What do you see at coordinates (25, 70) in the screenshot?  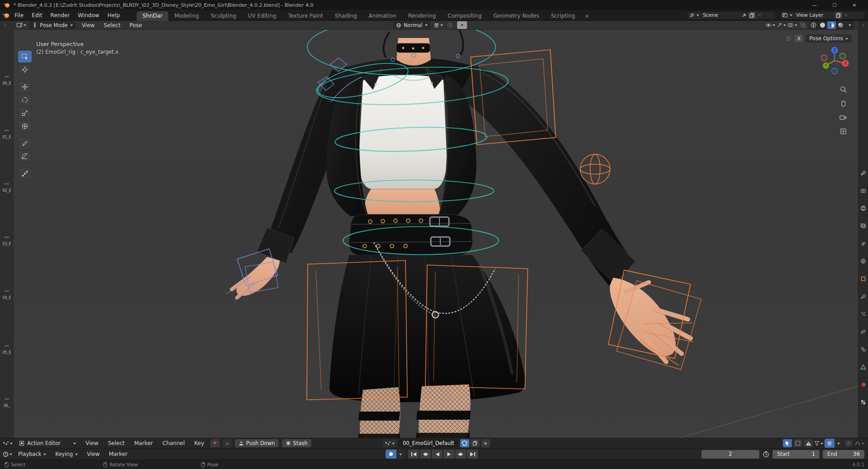 I see `tool-cursor` at bounding box center [25, 70].